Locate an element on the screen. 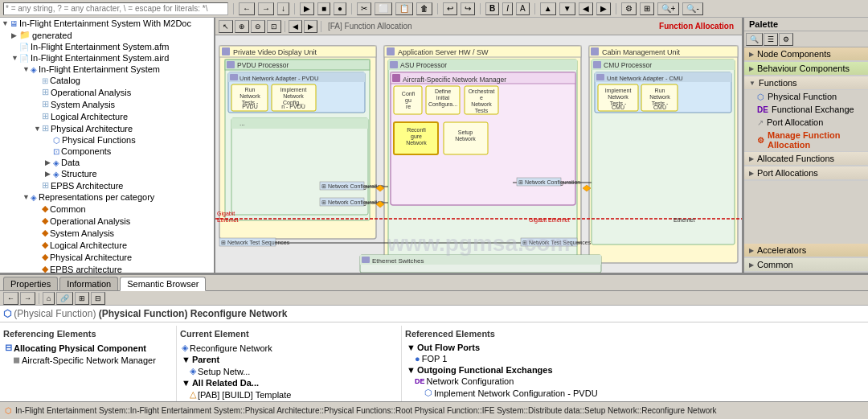  tree-item-epbs-arch: ◆ EPBS architecture is located at coordinates (107, 268).